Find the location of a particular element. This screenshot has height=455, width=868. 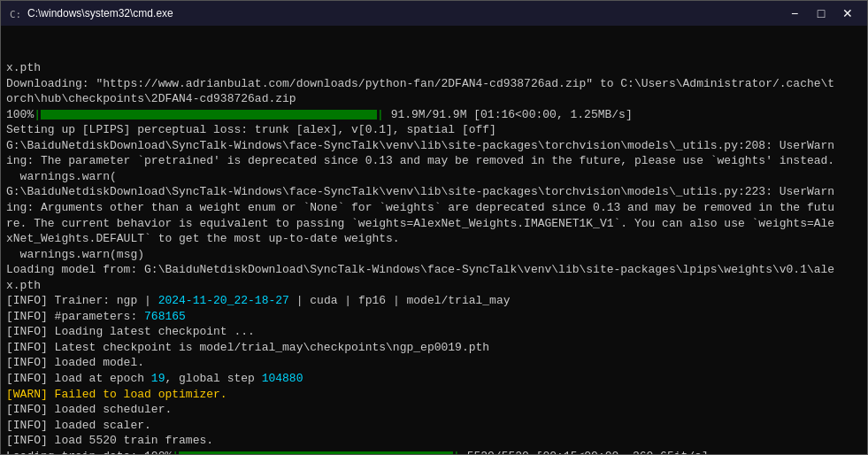

terminal-line: Setting up [LPIPS] perceptual loss: trun… is located at coordinates (434, 130).